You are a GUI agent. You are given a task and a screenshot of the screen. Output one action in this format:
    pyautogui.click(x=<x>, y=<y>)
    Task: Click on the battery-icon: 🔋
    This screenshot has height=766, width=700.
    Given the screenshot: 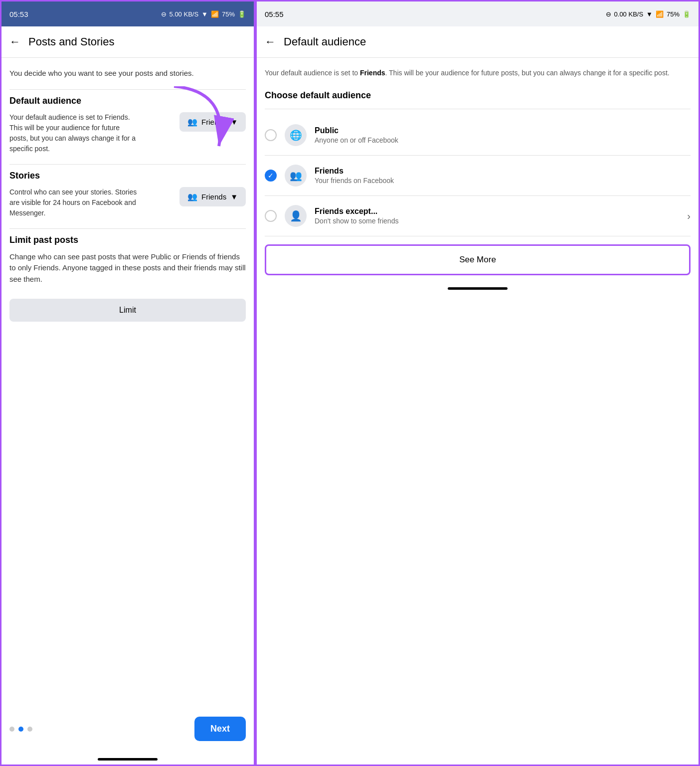 What is the action you would take?
    pyautogui.click(x=242, y=14)
    